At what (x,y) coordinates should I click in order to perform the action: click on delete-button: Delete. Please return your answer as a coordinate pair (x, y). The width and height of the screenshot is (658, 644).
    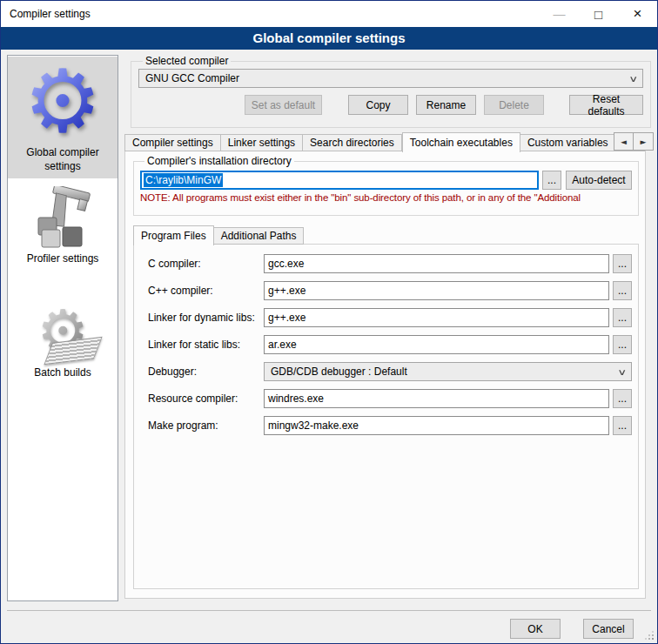
    Looking at the image, I should click on (514, 104).